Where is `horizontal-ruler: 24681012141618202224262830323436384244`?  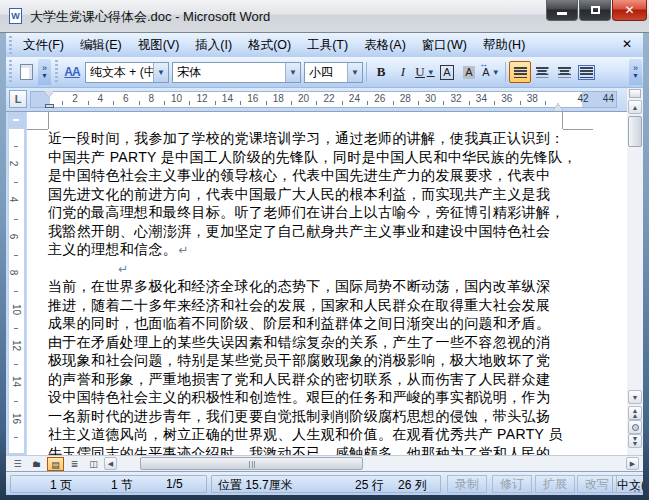 horizontal-ruler: 24681012141618202224262830323436384244 is located at coordinates (324, 100).